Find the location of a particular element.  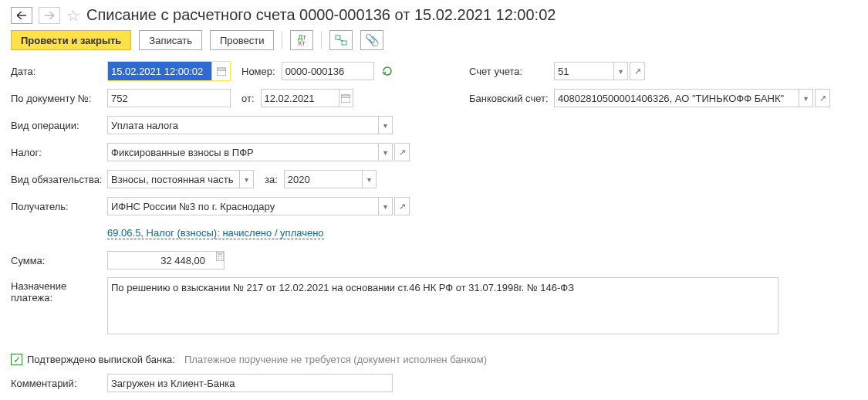

save-button: Записать is located at coordinates (171, 40).